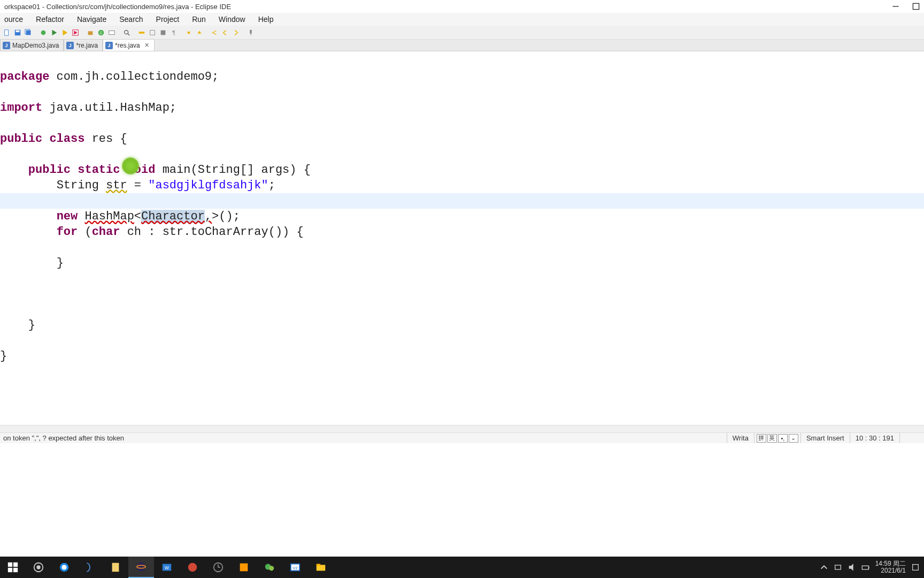 This screenshot has height=578, width=924. Describe the element at coordinates (233, 170) in the screenshot. I see `code-text: main(String[] args) {` at that location.